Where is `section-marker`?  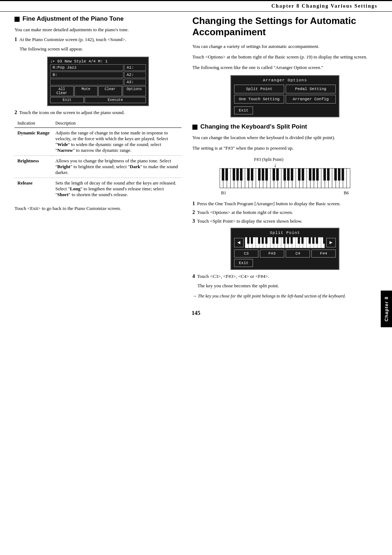
section-marker is located at coordinates (17, 19).